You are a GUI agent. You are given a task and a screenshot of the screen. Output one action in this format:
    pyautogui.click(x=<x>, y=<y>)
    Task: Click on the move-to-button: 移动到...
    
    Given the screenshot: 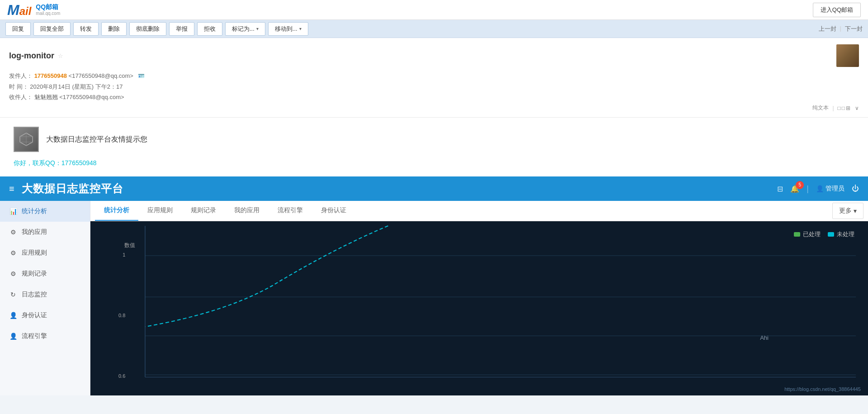 What is the action you would take?
    pyautogui.click(x=288, y=29)
    